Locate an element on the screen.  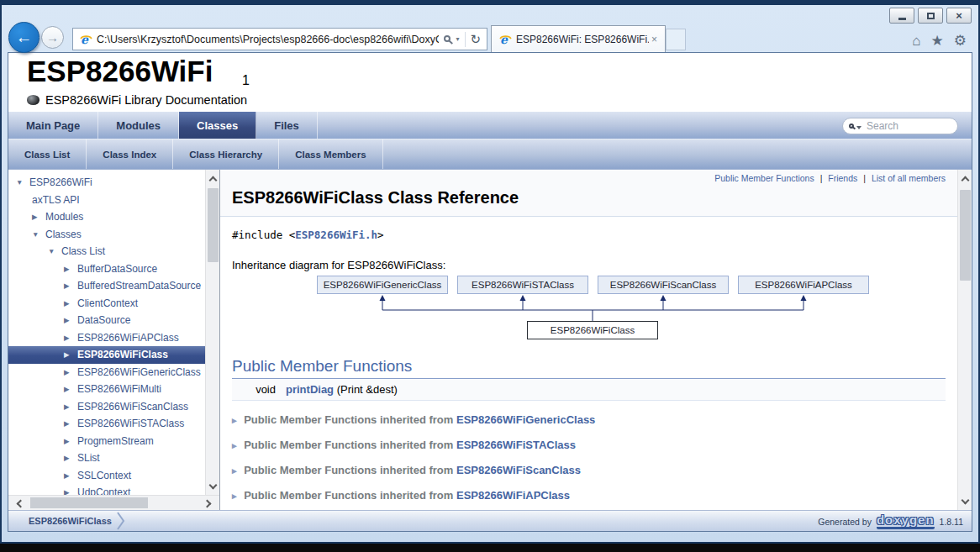
tree-item-label: SList is located at coordinates (89, 458).